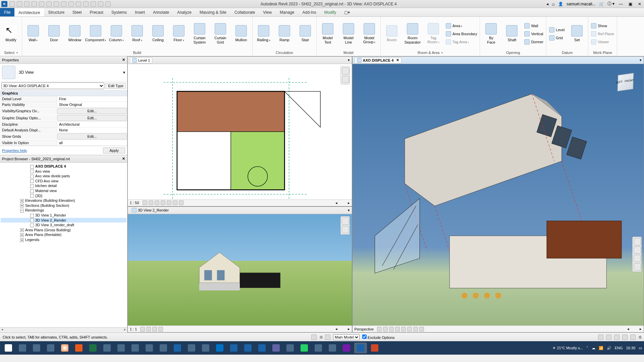  What do you see at coordinates (96, 34) in the screenshot?
I see `component-button: Component` at bounding box center [96, 34].